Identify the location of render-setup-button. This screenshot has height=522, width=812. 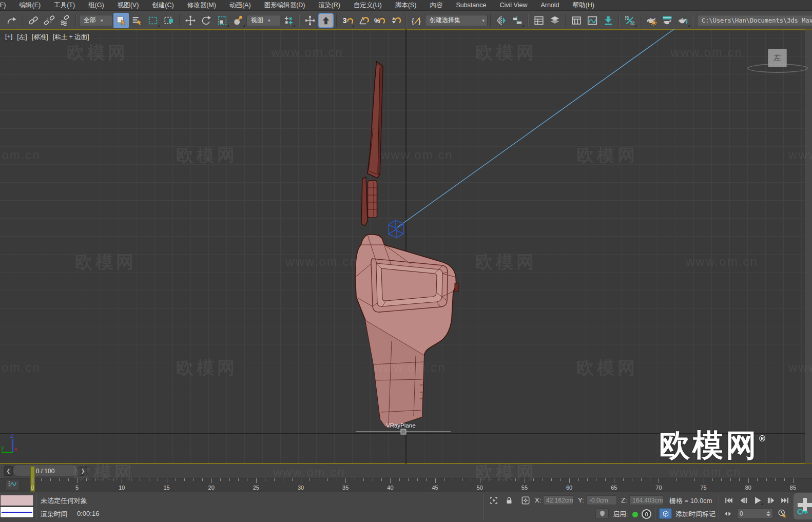
(651, 21).